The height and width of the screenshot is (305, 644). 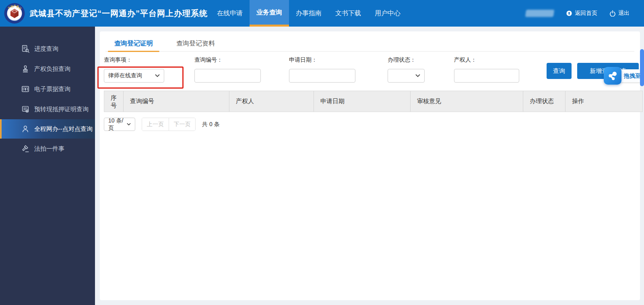 I want to click on total-count-label: 共 0 条, so click(x=211, y=124).